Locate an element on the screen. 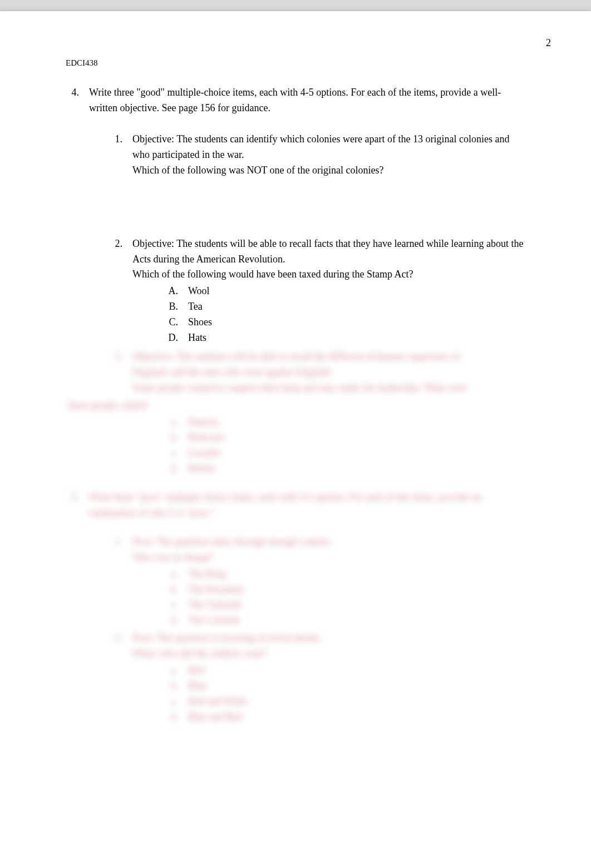 This screenshot has height=868, width=591. option-text: Wool is located at coordinates (357, 291).